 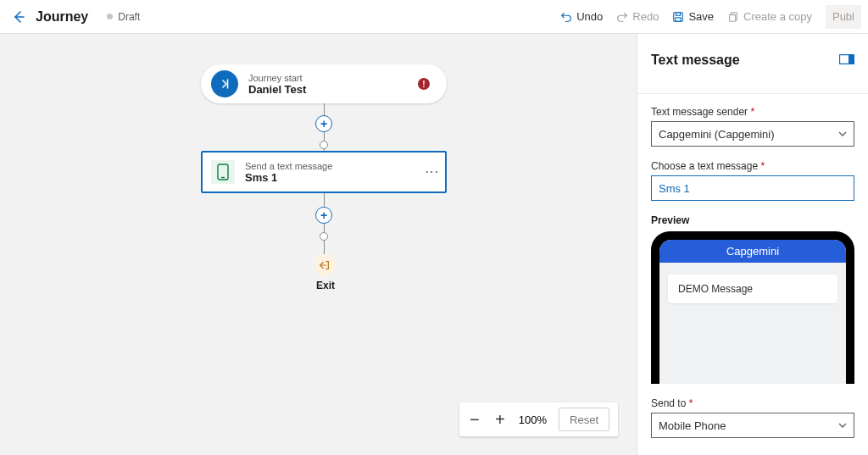 I want to click on choose-message-field: Choose a text message * Sms 1, so click(x=753, y=180).